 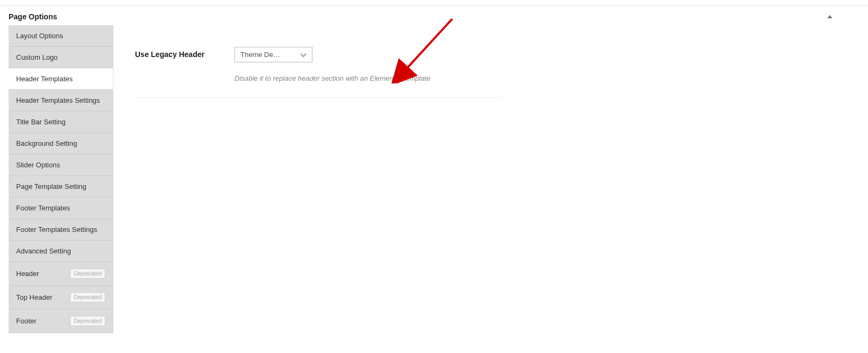 I want to click on sidebar-item-label: Top Header, so click(x=34, y=297).